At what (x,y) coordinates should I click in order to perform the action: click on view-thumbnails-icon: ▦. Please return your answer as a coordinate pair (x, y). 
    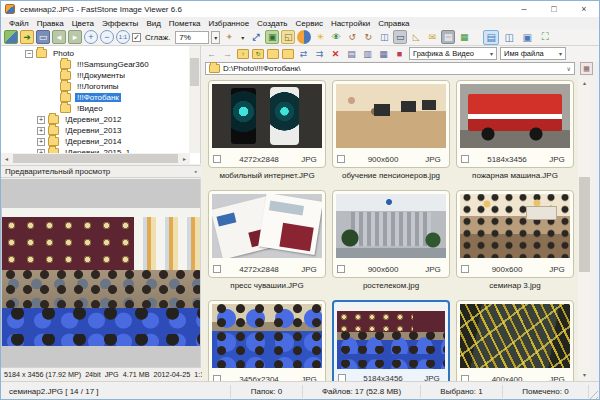
    Looking at the image, I should click on (384, 54).